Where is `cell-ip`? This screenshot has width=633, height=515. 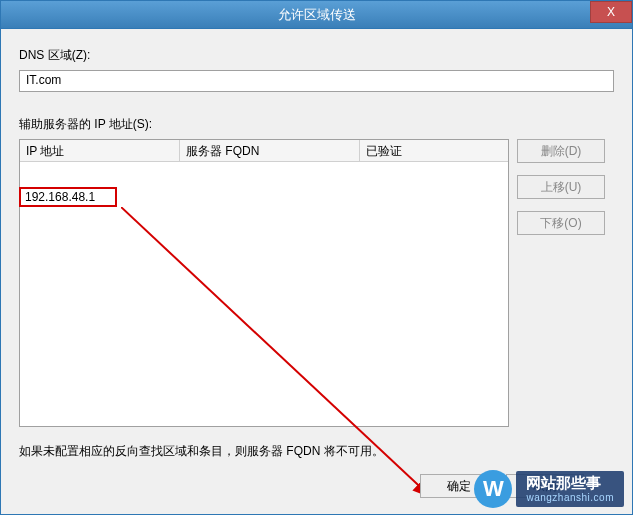 cell-ip is located at coordinates (100, 172).